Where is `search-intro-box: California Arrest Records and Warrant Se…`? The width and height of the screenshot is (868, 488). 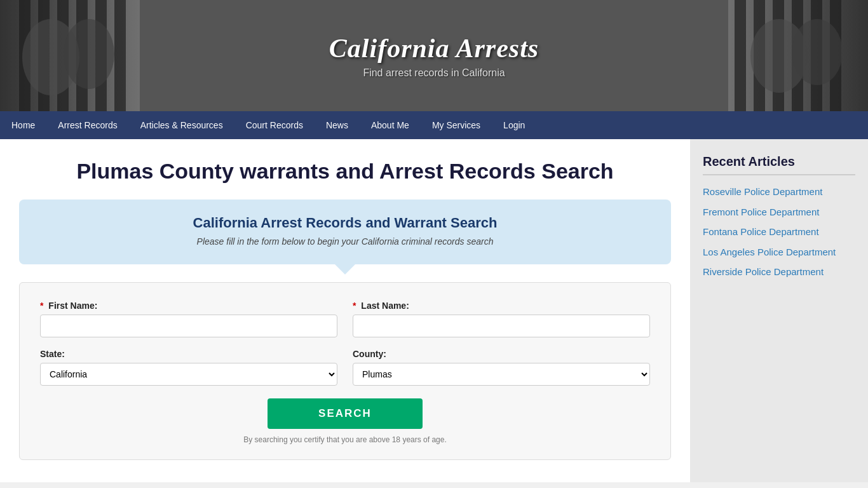
search-intro-box: California Arrest Records and Warrant Se… is located at coordinates (345, 232).